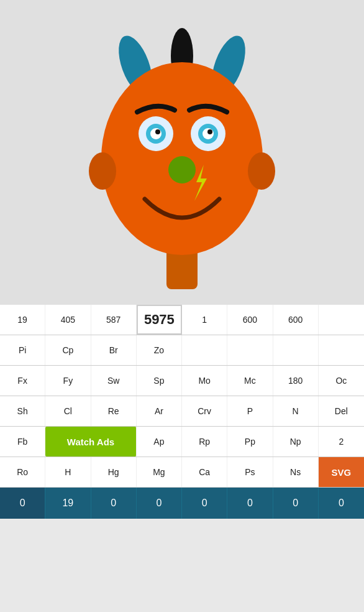  I want to click on svg-button: SVG, so click(342, 472).